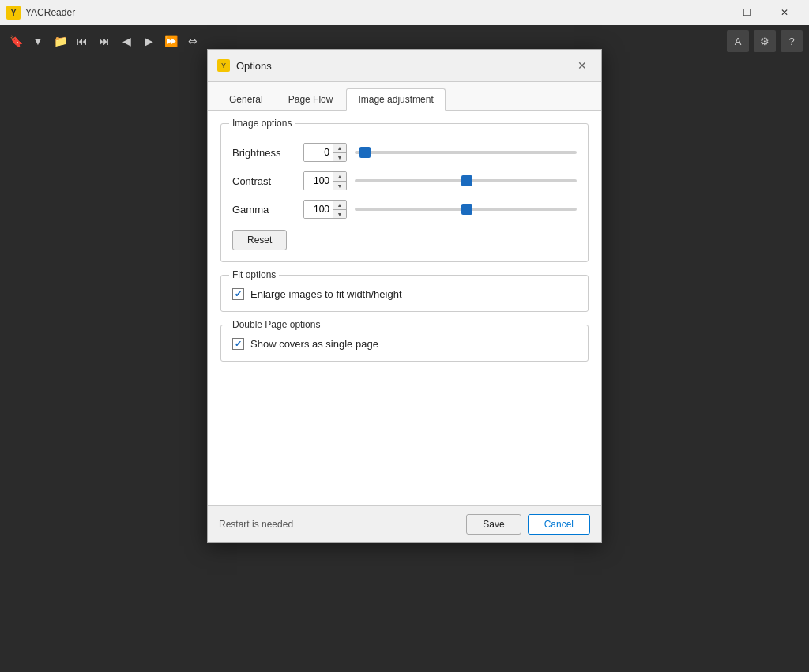 The height and width of the screenshot is (672, 809). What do you see at coordinates (466, 152) in the screenshot?
I see `brightness-track` at bounding box center [466, 152].